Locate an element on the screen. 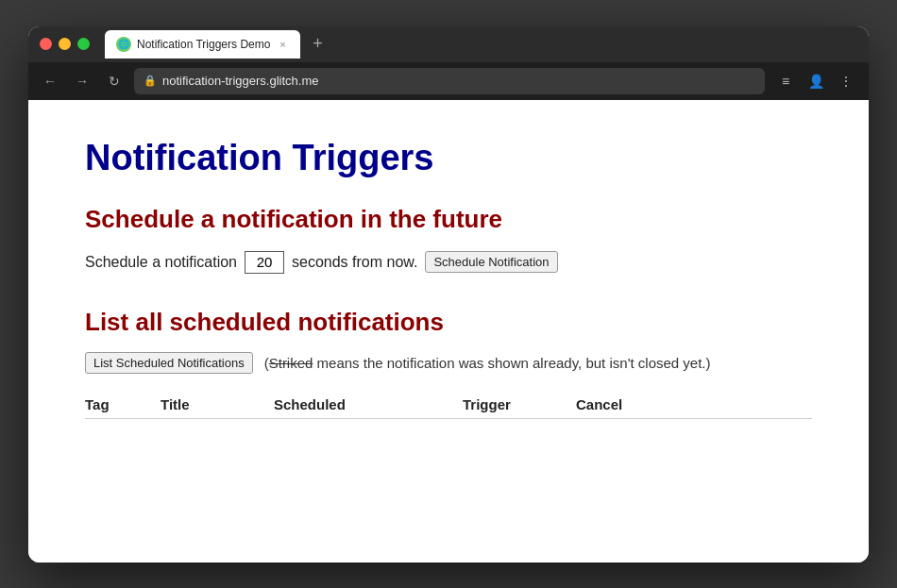 This screenshot has height=588, width=897. active-tab: 🌐 Notification Triggers Demo × is located at coordinates (202, 44).